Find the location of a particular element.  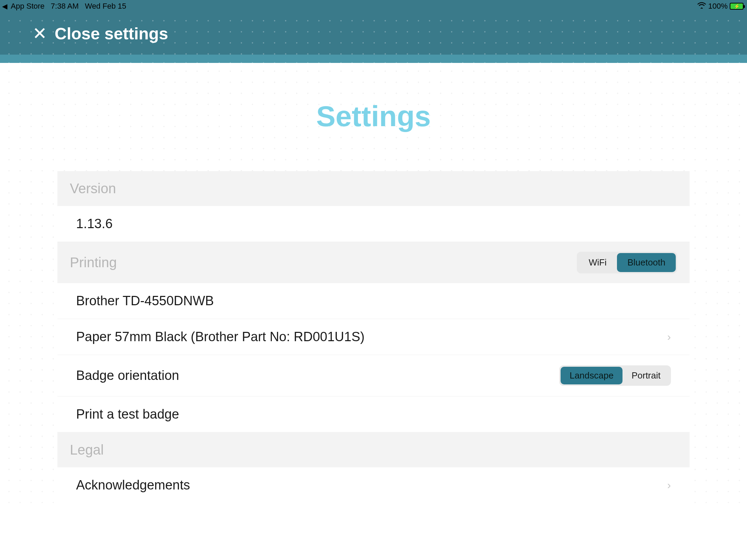

section-header-legal: Legal is located at coordinates (374, 450).